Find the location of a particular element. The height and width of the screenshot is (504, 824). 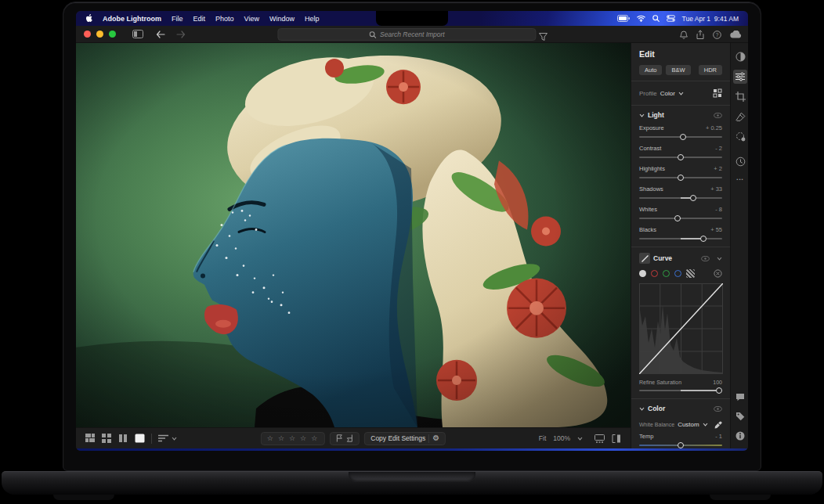

slider-value: + 55 is located at coordinates (716, 230).